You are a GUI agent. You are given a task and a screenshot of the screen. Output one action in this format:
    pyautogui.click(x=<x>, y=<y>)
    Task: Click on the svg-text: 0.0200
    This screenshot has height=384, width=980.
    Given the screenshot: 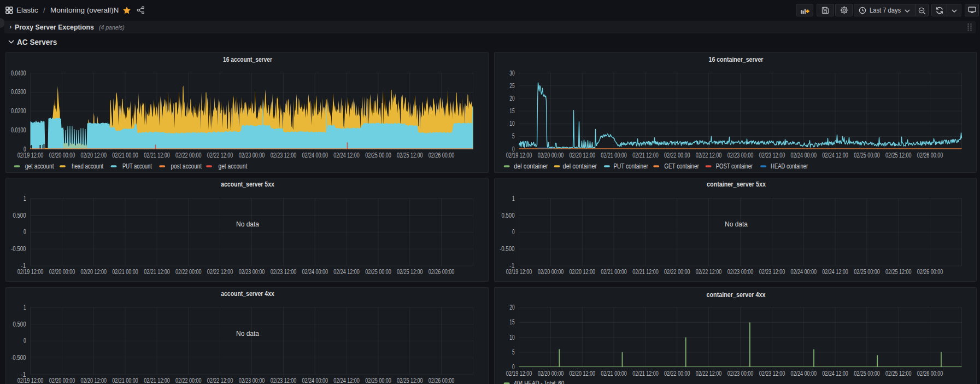 What is the action you would take?
    pyautogui.click(x=19, y=111)
    